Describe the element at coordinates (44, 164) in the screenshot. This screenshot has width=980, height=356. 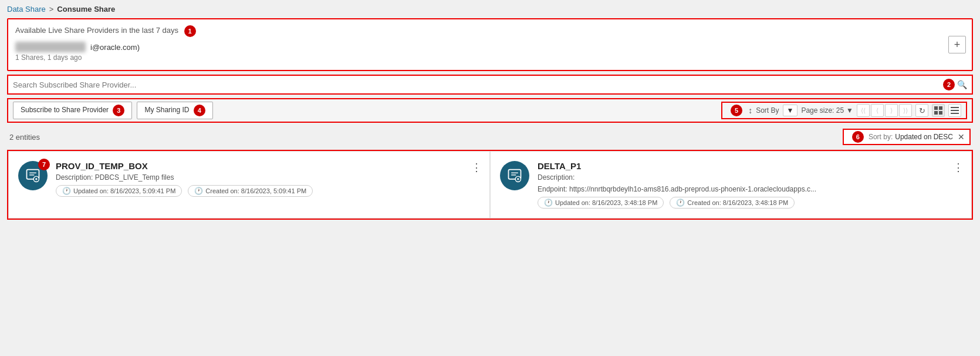
I see `badge-7: 7` at that location.